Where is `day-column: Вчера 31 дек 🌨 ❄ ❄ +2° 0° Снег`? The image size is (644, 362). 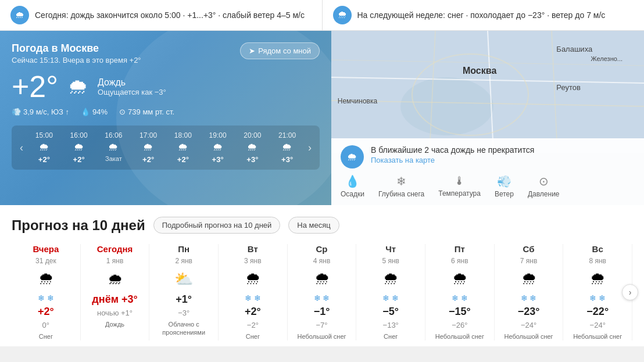 day-column: Вчера 31 дек 🌨 ❄ ❄ +2° 0° Снег is located at coordinates (46, 292).